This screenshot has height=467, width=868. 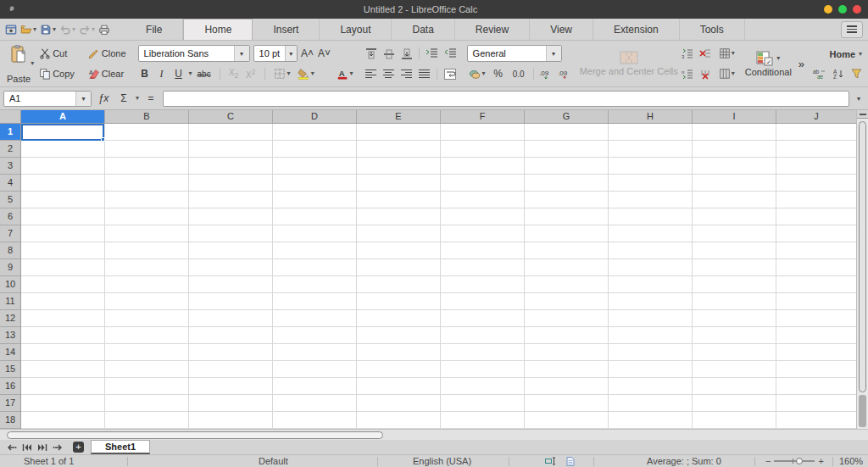 I want to click on column-header-A: A, so click(x=63, y=117).